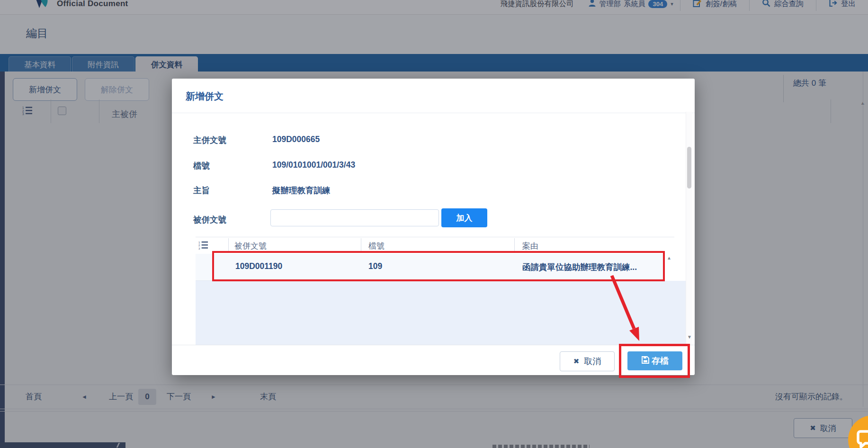 The height and width of the screenshot is (448, 868). I want to click on column-header-file-no: 檔號, so click(376, 246).